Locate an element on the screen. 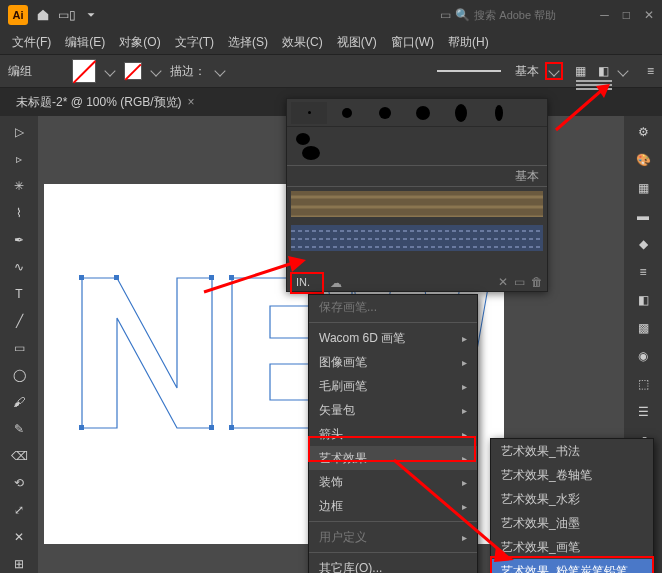  search-icon: 🔍 is located at coordinates (462, 15).